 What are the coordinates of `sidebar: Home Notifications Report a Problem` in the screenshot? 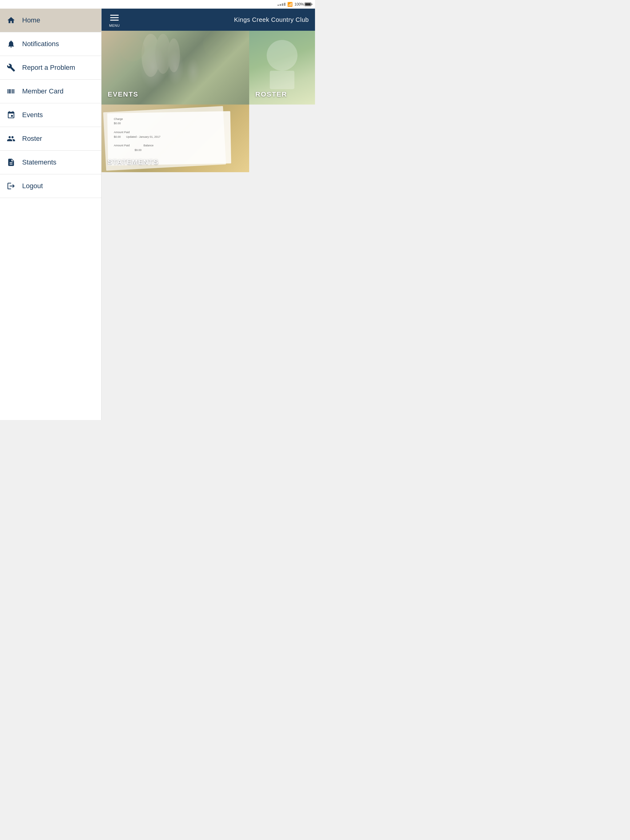 It's located at (51, 214).